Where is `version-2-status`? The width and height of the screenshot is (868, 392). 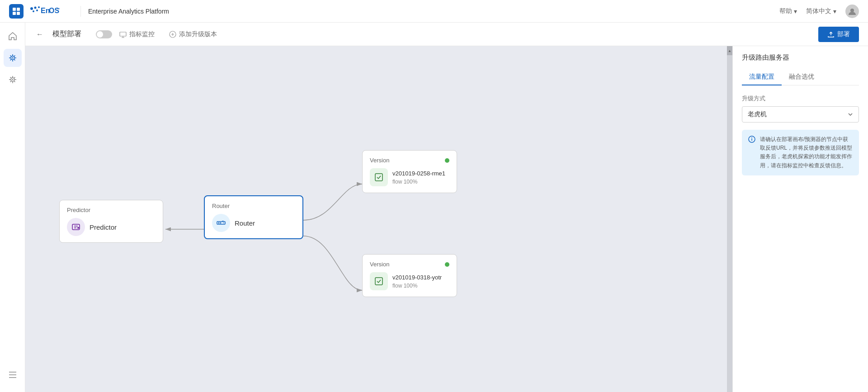
version-2-status is located at coordinates (447, 264).